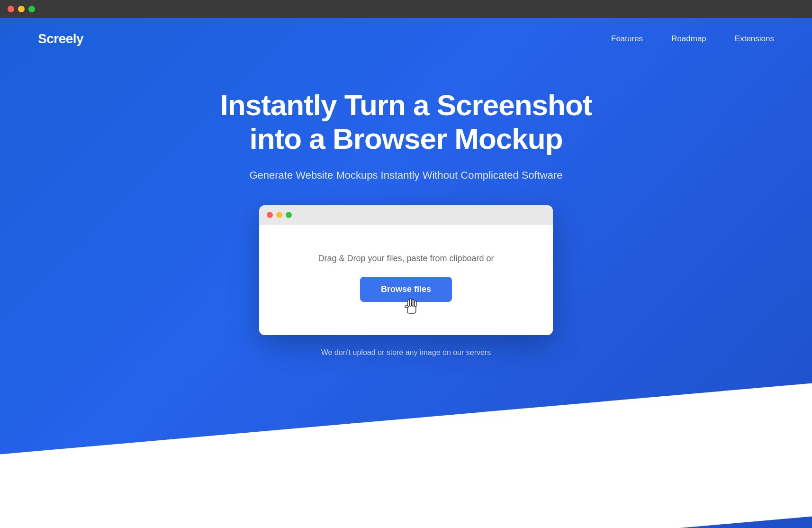 The image size is (812, 528). What do you see at coordinates (406, 353) in the screenshot?
I see `privacy-note: We don't upload or store any image on ou…` at bounding box center [406, 353].